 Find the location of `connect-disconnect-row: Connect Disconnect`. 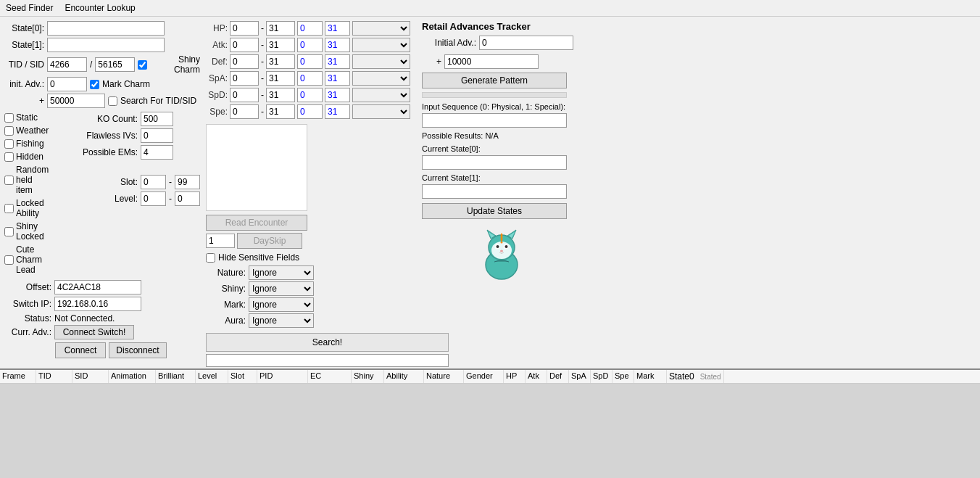

connect-disconnect-row: Connect Disconnect is located at coordinates (128, 350).